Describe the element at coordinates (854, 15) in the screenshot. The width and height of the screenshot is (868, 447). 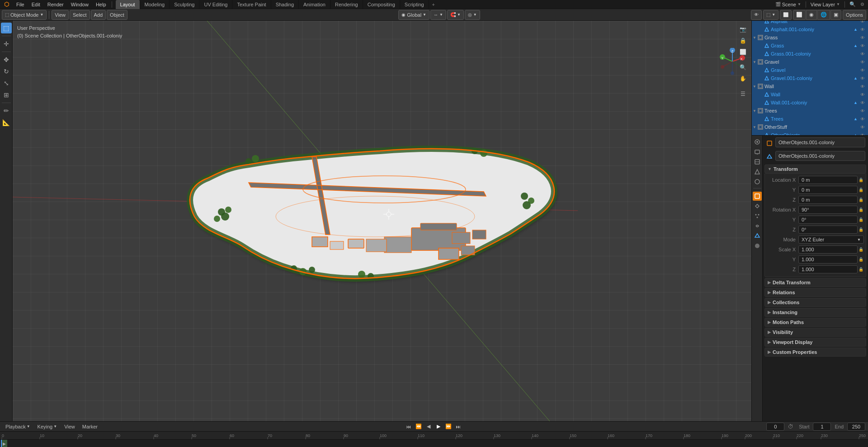
I see `options-menu: Options` at that location.